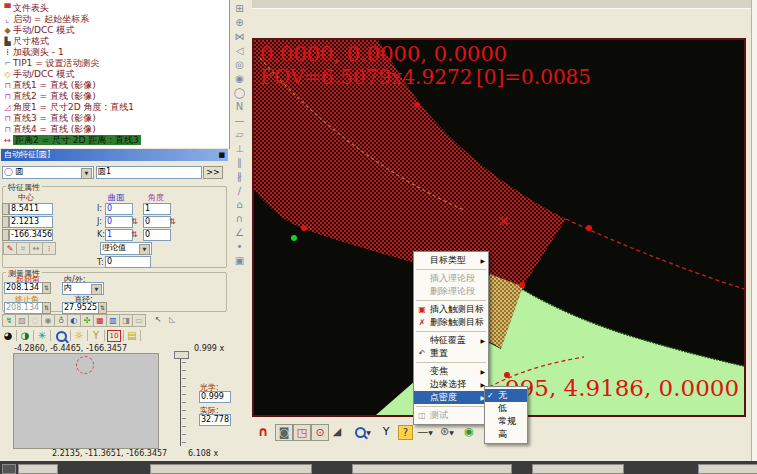 The width and height of the screenshot is (757, 474). Describe the element at coordinates (51, 64) in the screenshot. I see `tree-item: ⌐TIP1 = 设置活动测尖` at that location.